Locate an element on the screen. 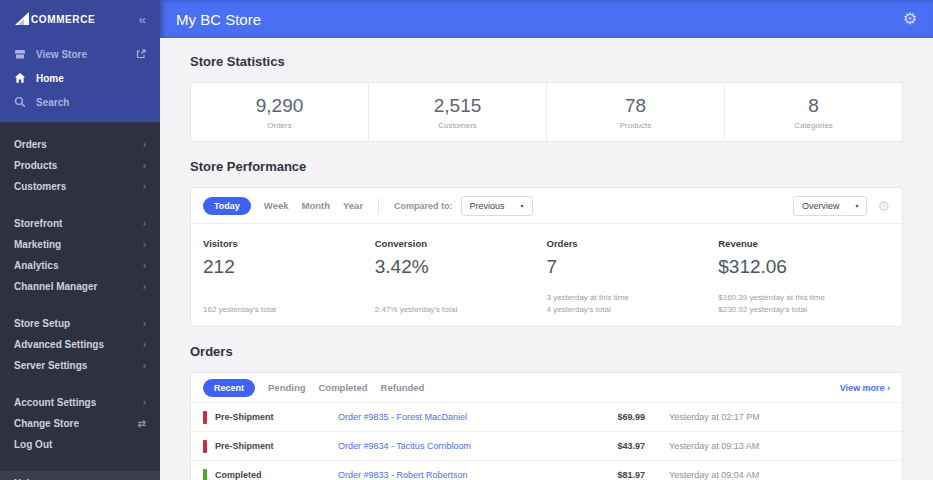 The image size is (933, 480). metric-subtext: 162 yesterday's total is located at coordinates (284, 310).